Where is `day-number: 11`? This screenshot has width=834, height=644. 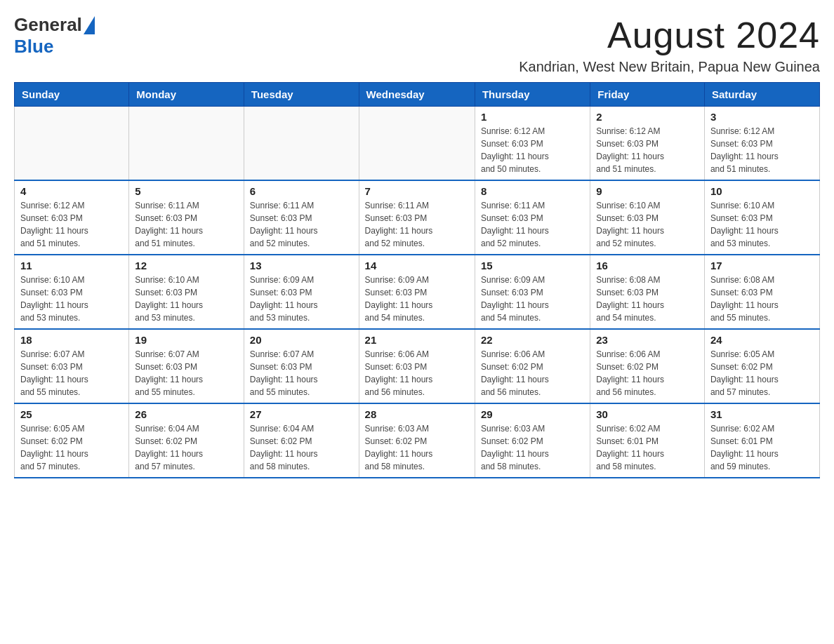 day-number: 11 is located at coordinates (72, 265).